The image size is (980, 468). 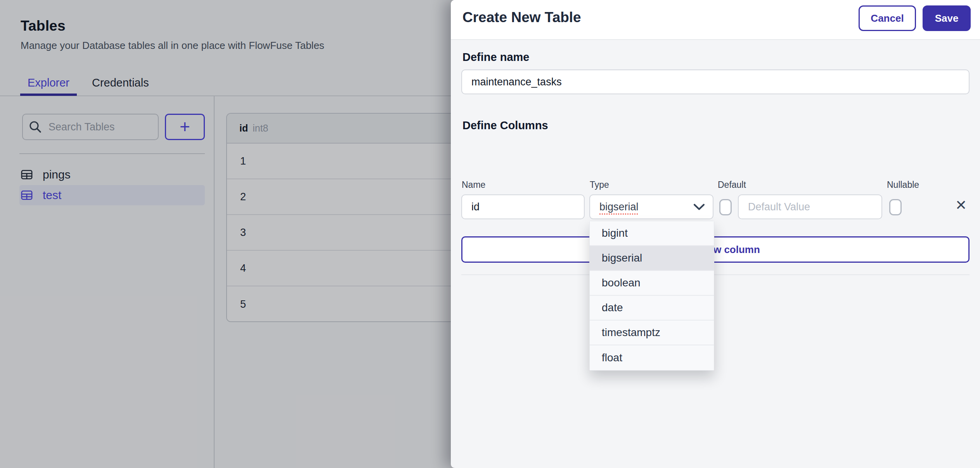 I want to click on drawer-header: Create New Table Cancel Save, so click(x=715, y=20).